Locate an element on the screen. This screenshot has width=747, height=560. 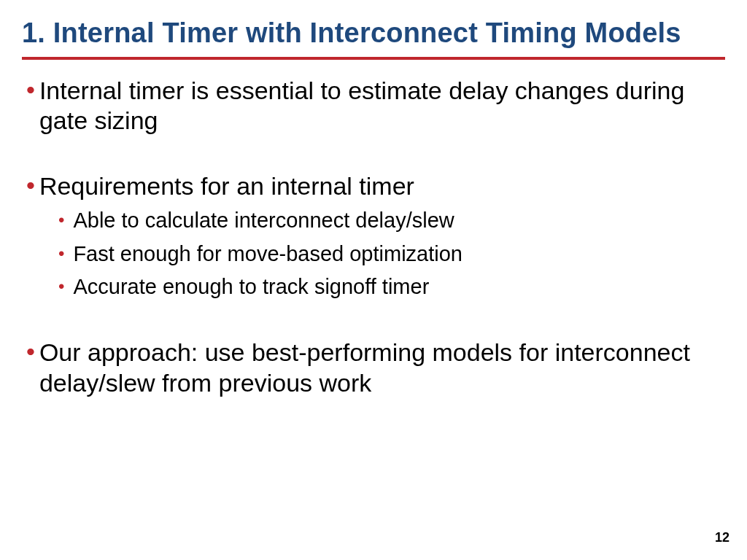
bullet-level2: • Accurate enough to track signoff timer is located at coordinates (390, 287).